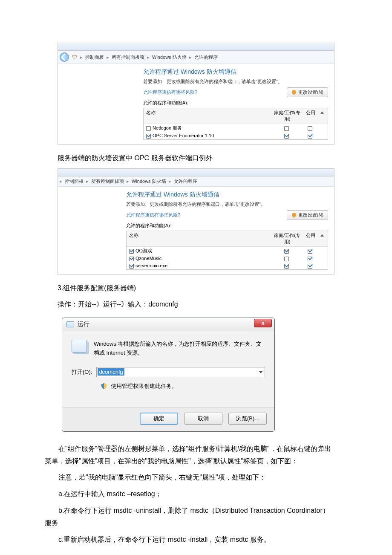 This screenshot has width=392, height=555. Describe the element at coordinates (227, 250) in the screenshot. I see `allowed-programs-table: 名称 家庭/工作(专用) 公用 QQ游戏 QzoneMusic` at that location.